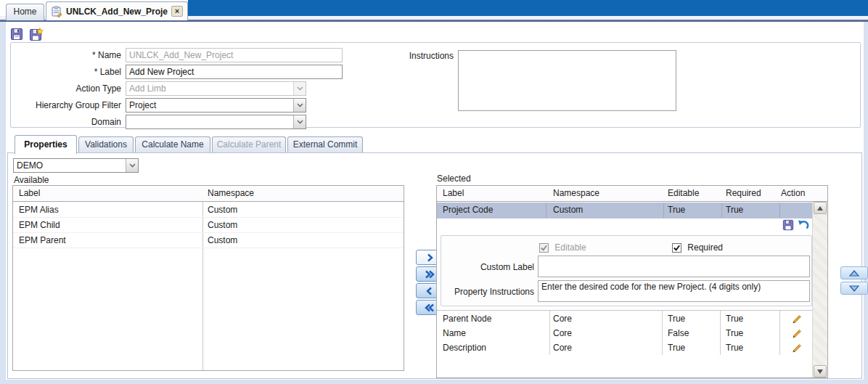 The image size is (868, 384). Describe the element at coordinates (117, 12) in the screenshot. I see `tab-active-label: UNLCK_Add_New_Project*` at that location.